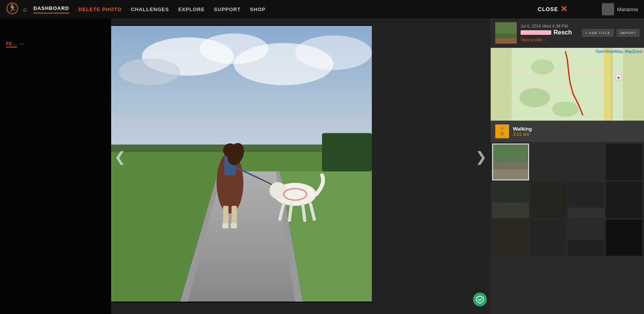 The image size is (644, 314). I want to click on walking-label: Walking, so click(522, 129).